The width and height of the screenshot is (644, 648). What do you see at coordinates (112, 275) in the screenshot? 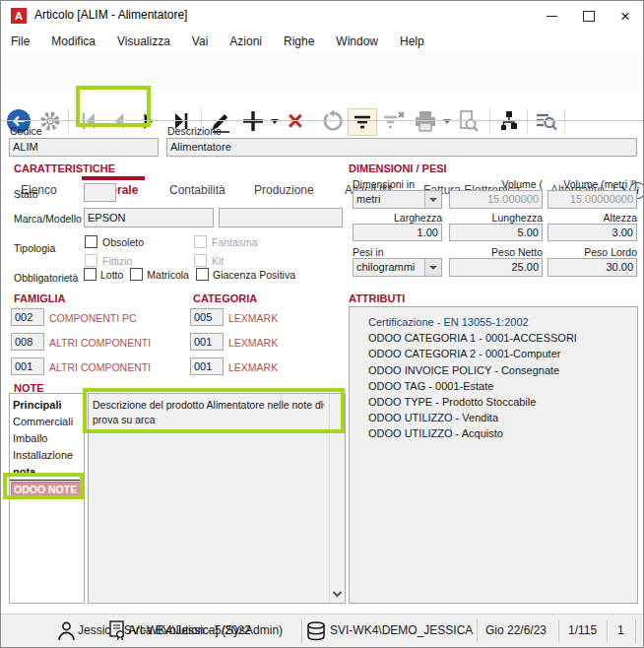
I see `checkbox-lotto-label: Lotto` at bounding box center [112, 275].